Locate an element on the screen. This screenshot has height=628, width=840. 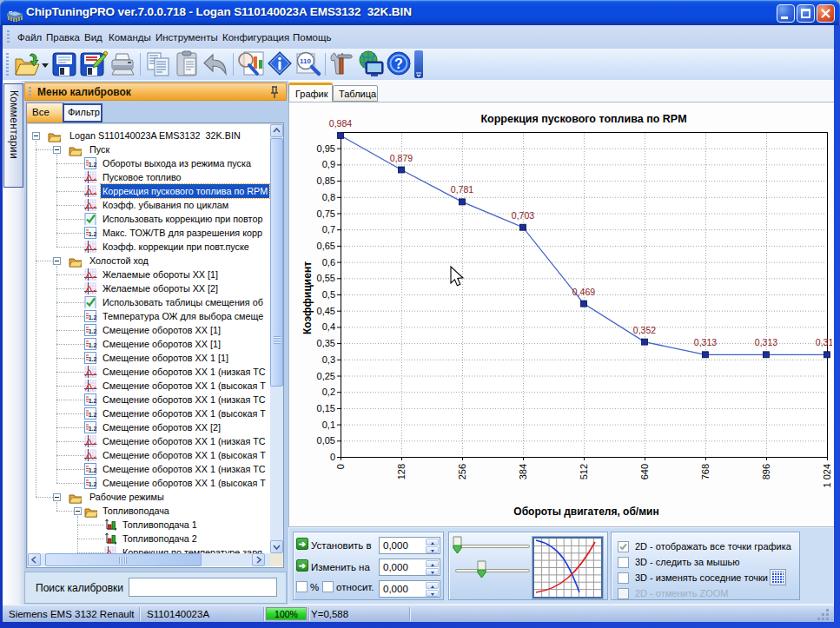
svg-text: 1 024 is located at coordinates (827, 476).